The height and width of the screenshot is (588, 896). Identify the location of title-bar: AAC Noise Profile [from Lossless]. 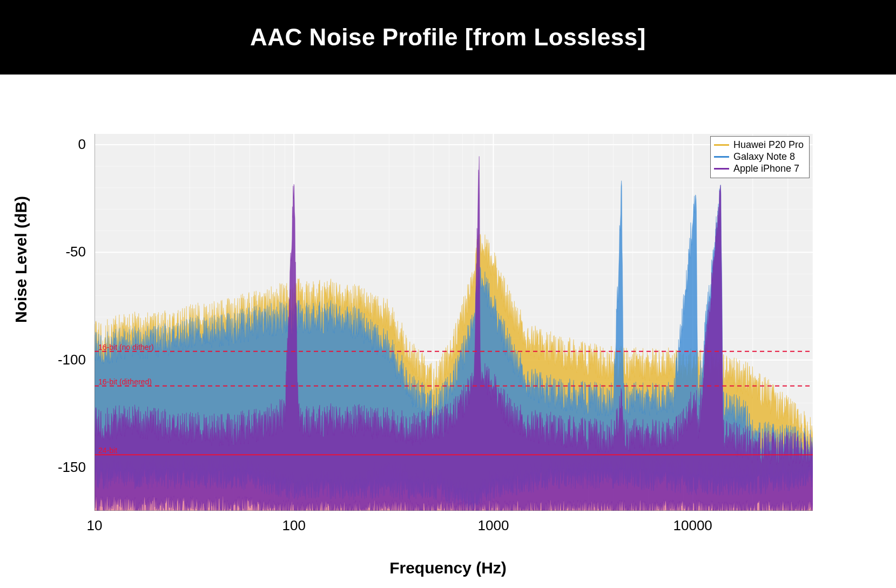
(448, 37).